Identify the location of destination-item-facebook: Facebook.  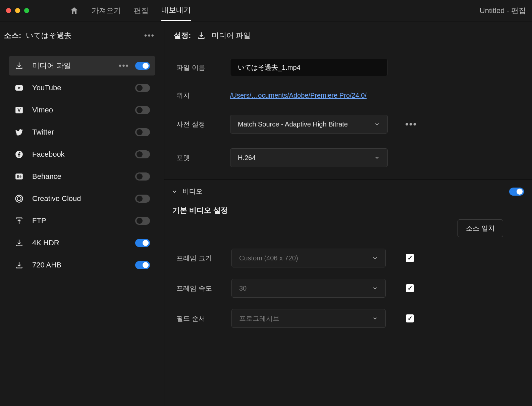
(82, 154).